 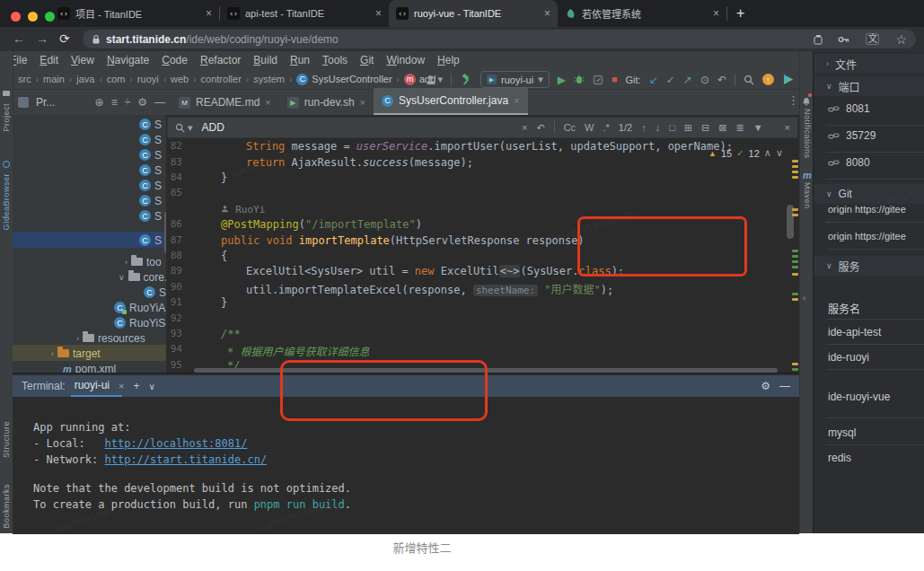 What do you see at coordinates (499, 40) in the screenshot?
I see `address-bar: start.titanide.cn/ide/web/coding/ruoyi-v…` at bounding box center [499, 40].